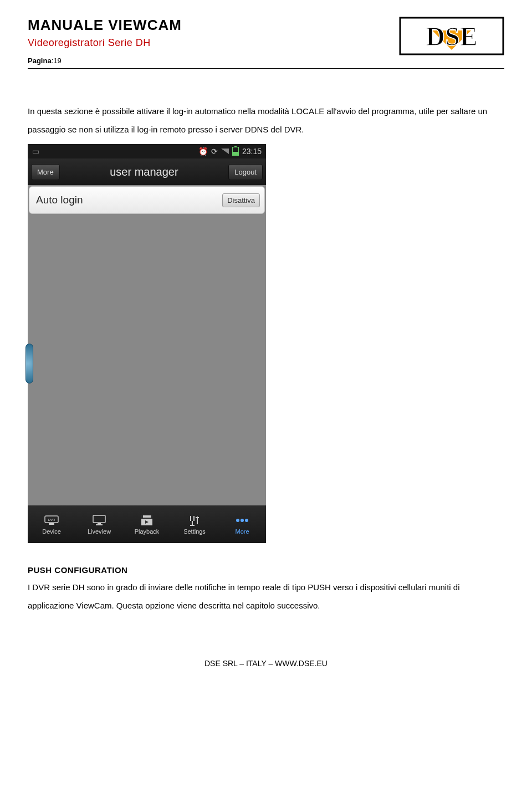 Image resolution: width=532 pixels, height=808 pixels. Describe the element at coordinates (242, 531) in the screenshot. I see `tab-label: More` at that location.